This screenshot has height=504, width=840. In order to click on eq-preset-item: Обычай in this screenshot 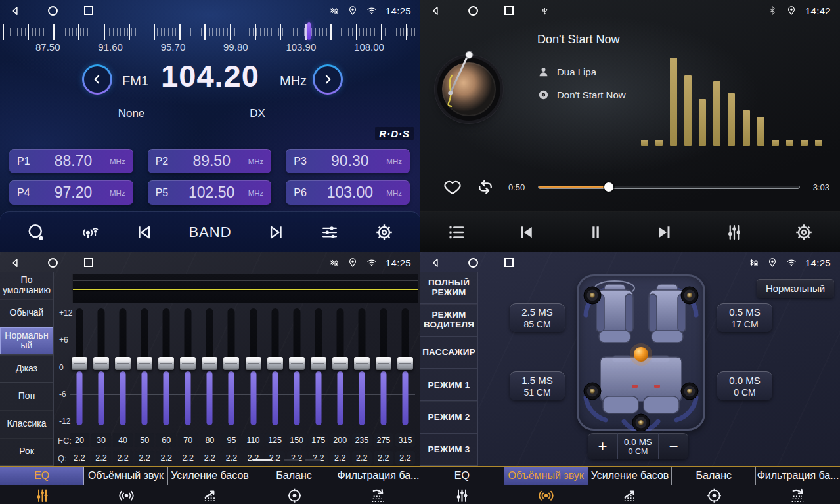, I will do `click(26, 313)`.